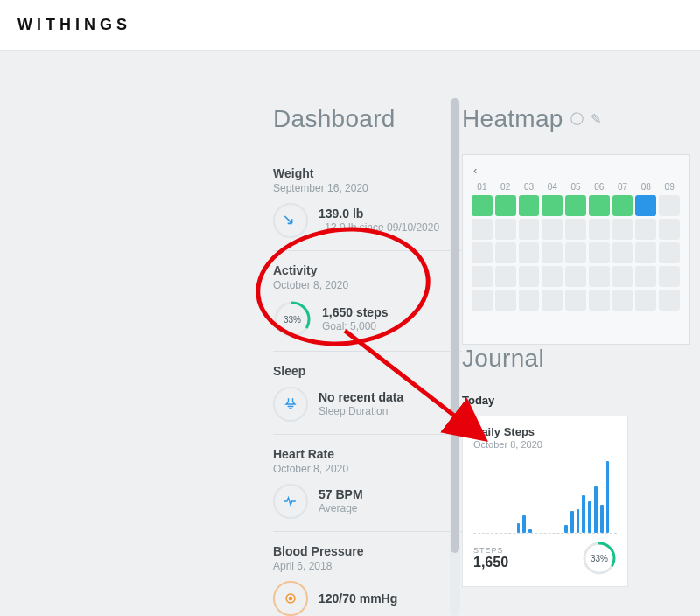  Describe the element at coordinates (368, 119) in the screenshot. I see `dashboard-heading: Dashboard` at that location.